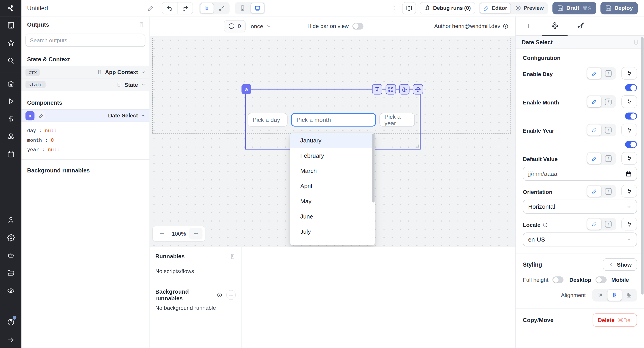 The image size is (644, 348). What do you see at coordinates (234, 26) in the screenshot?
I see `refresh-count-button: 0` at bounding box center [234, 26].